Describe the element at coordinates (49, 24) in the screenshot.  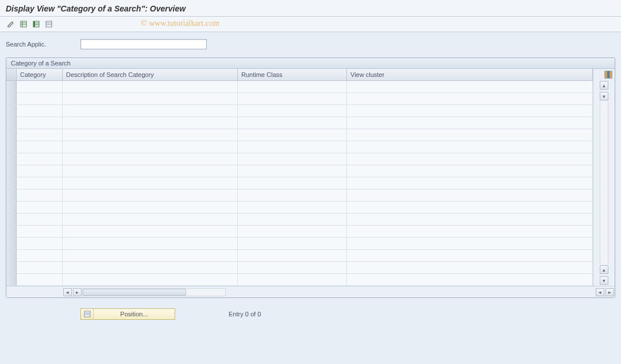
I see `table-block-icon` at that location.